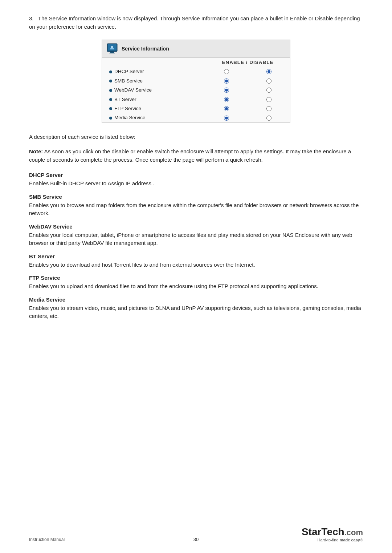 This screenshot has height=553, width=392. I want to click on service-section-title: Media Service, so click(196, 299).